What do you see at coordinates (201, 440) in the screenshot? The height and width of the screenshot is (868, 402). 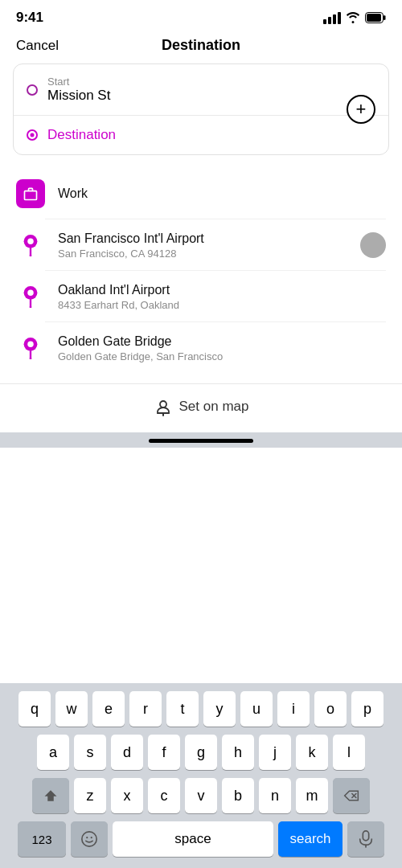 I see `home-indicator` at bounding box center [201, 440].